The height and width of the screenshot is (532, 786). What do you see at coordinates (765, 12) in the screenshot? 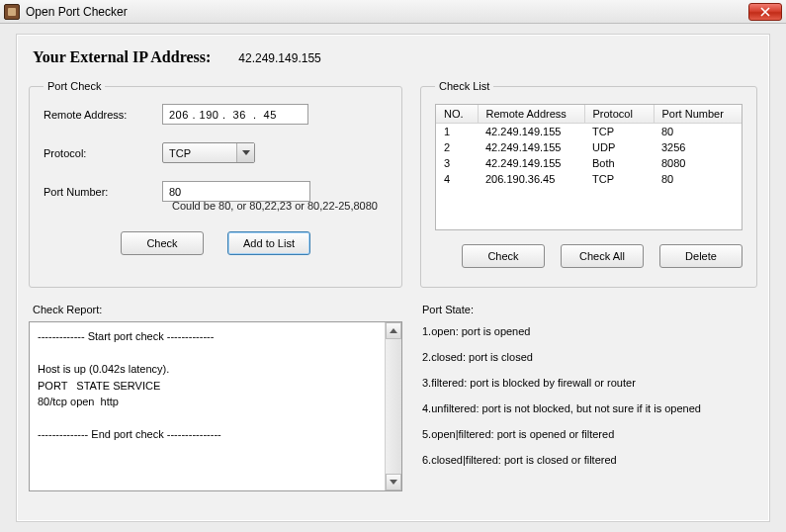
I see `close-button` at bounding box center [765, 12].